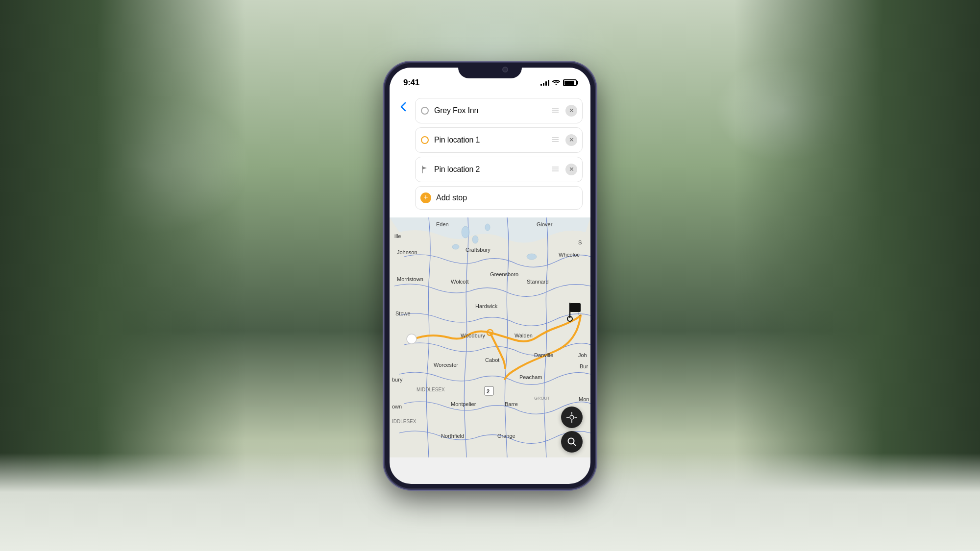 The width and height of the screenshot is (980, 551). I want to click on svg-text: Woodbury, so click(473, 335).